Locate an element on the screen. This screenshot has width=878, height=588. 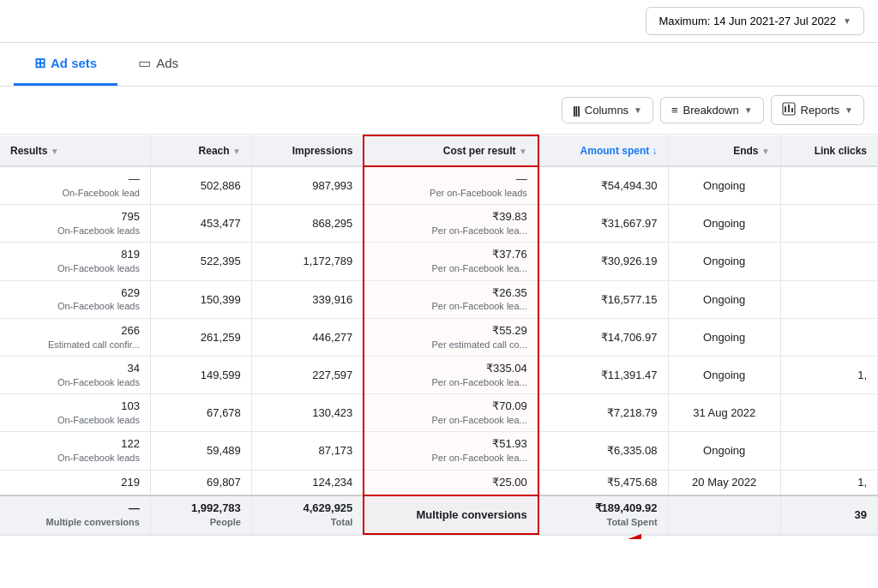
cell-cost-per-result: ₹39.83 Per on-Facebook lea... is located at coordinates (451, 224).